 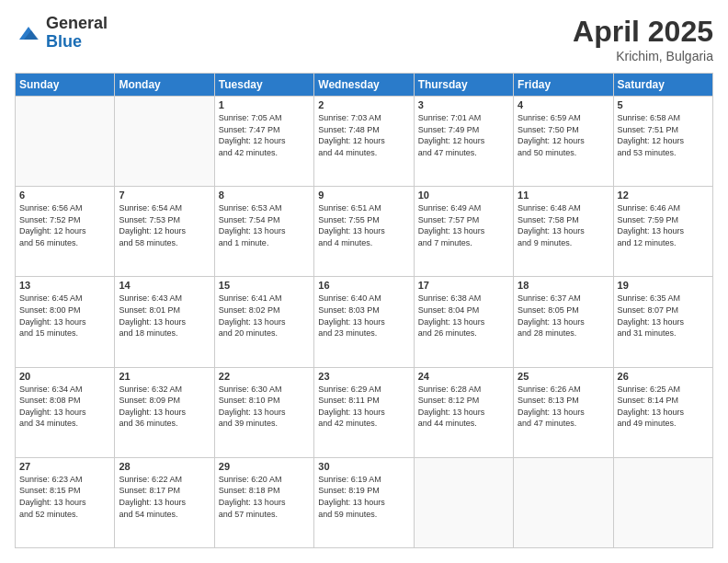 What do you see at coordinates (265, 497) in the screenshot?
I see `cell-sun-info: Sunrise: 6:20 AMSunset: 8:18 PMDaylight:…` at bounding box center [265, 497].